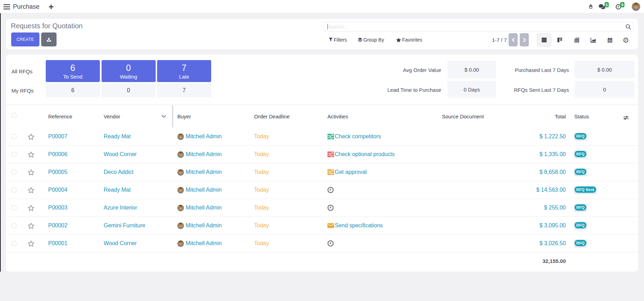  Describe the element at coordinates (49, 39) in the screenshot. I see `export-button` at that location.